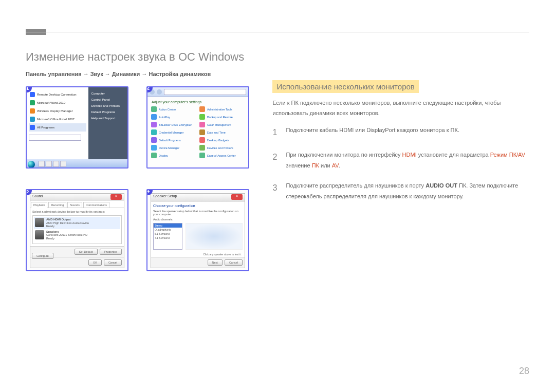 This screenshot has width=555, height=392. What do you see at coordinates (215, 263) in the screenshot?
I see `next-button: Next` at bounding box center [215, 263].